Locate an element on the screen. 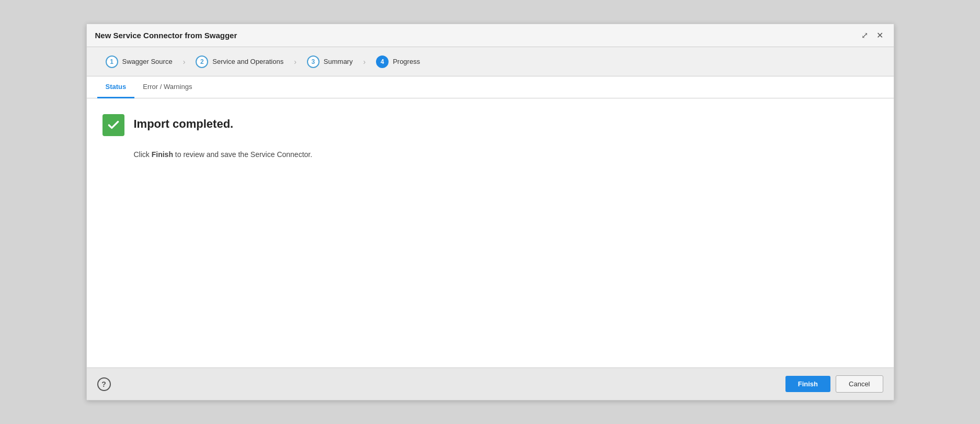  help-button: ? is located at coordinates (104, 384).